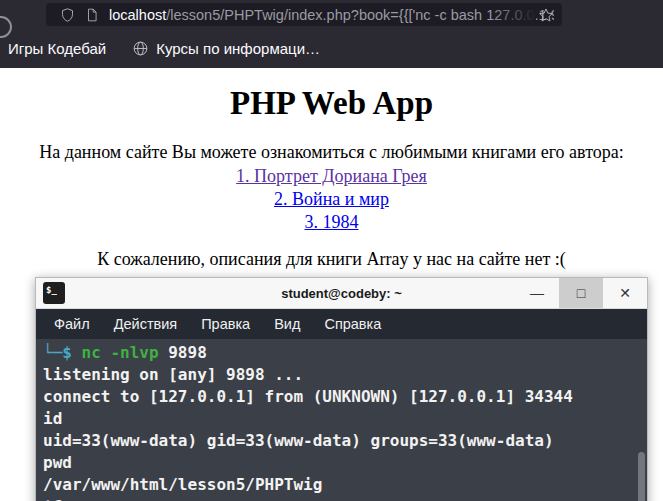 The image size is (663, 501). Describe the element at coordinates (345, 441) in the screenshot. I see `terminal-line: uid=33(www-data) gid=33(www-data) groups…` at that location.